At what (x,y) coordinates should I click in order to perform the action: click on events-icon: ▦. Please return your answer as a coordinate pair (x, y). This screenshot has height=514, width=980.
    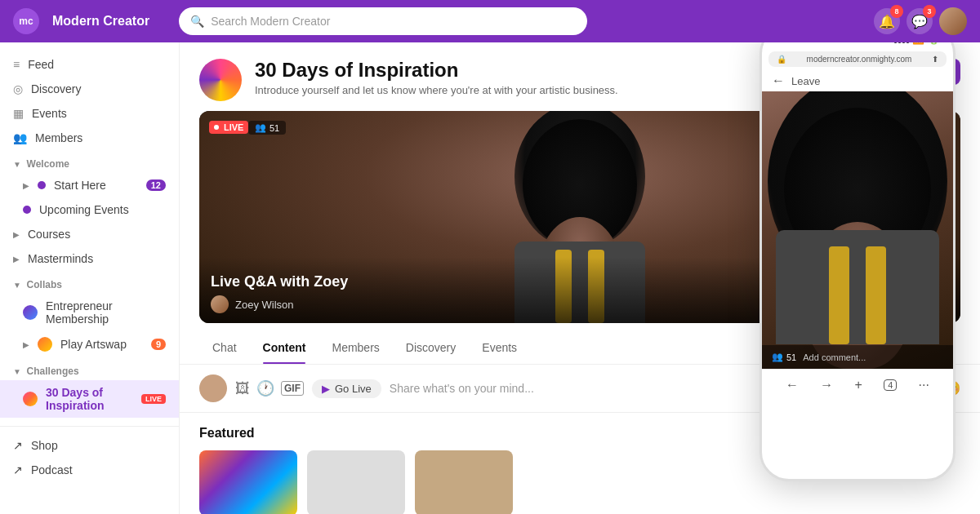
    Looking at the image, I should click on (18, 113).